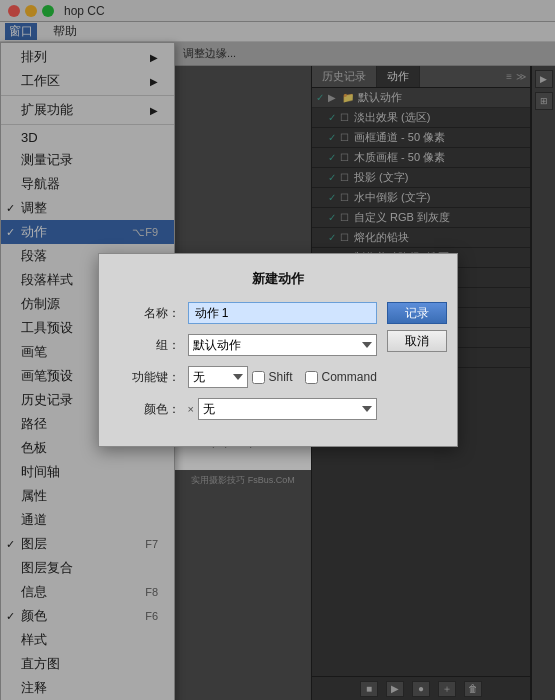 The width and height of the screenshot is (555, 700). Describe the element at coordinates (148, 378) in the screenshot. I see `funckey-label: 功能键：` at that location.